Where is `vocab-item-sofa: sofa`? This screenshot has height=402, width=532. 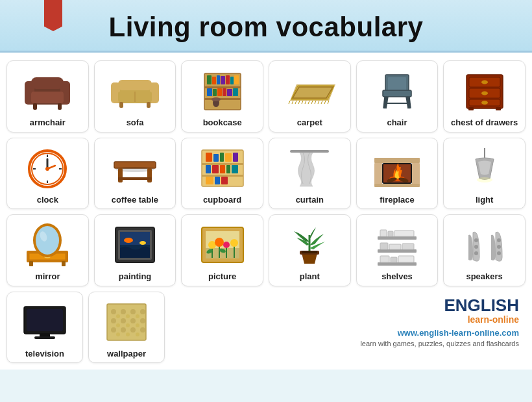
vocab-item-sofa: sofa is located at coordinates (135, 96).